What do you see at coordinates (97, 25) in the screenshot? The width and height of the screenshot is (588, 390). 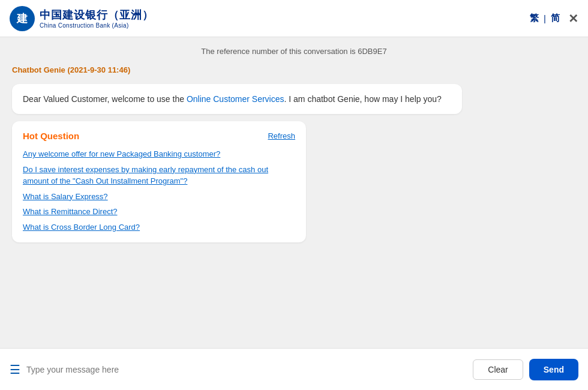 I see `logo-english: China Construction Bank (Asia)` at bounding box center [97, 25].